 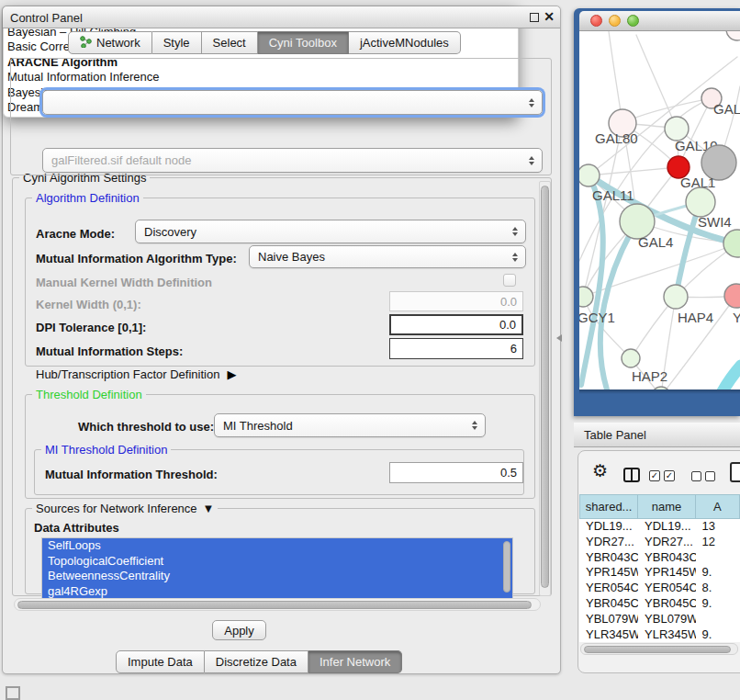 I want to click on table-horizontal-scrollbar, so click(x=659, y=649).